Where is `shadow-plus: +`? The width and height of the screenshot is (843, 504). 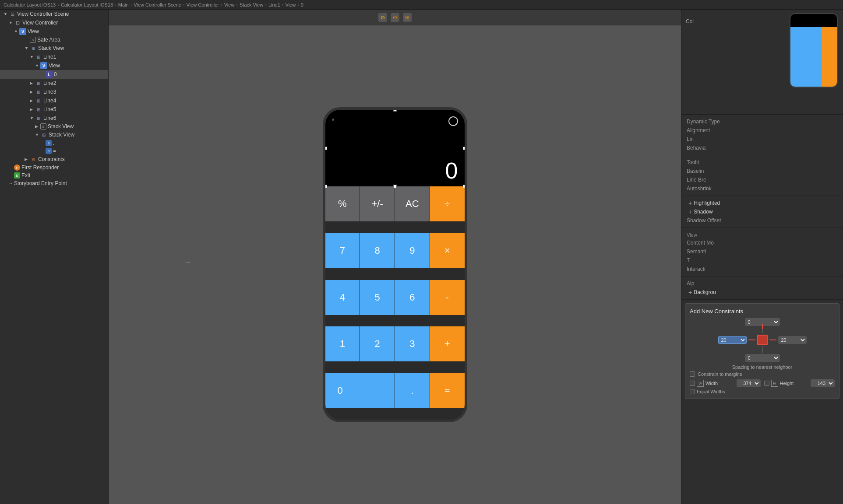
shadow-plus: + is located at coordinates (690, 212).